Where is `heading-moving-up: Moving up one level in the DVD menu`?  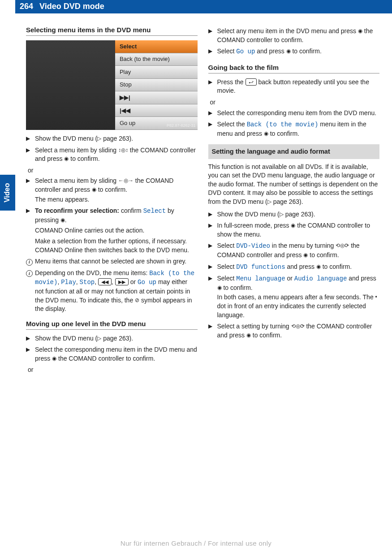
heading-moving-up: Moving up one level in the DVD menu is located at coordinates (112, 324).